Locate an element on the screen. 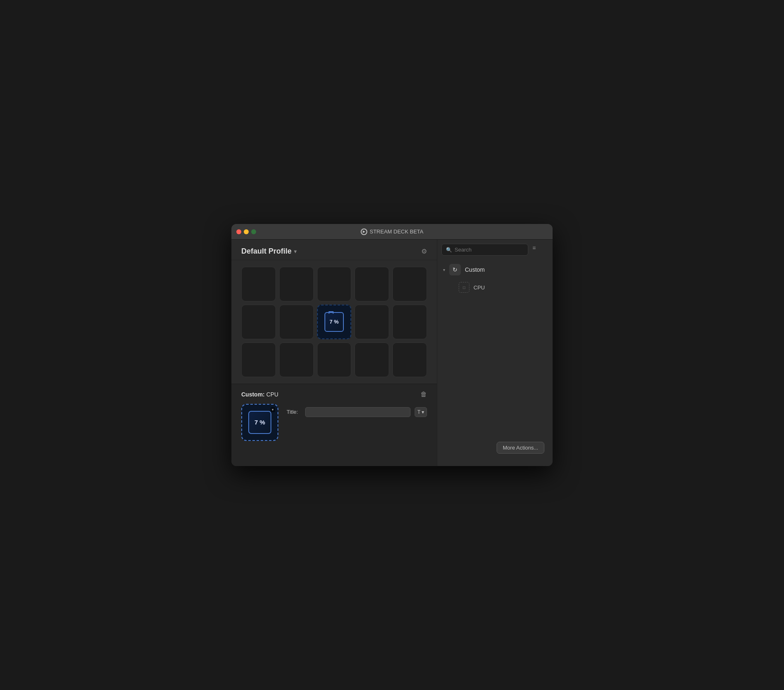 The image size is (784, 690). title-label: Title: is located at coordinates (294, 412).